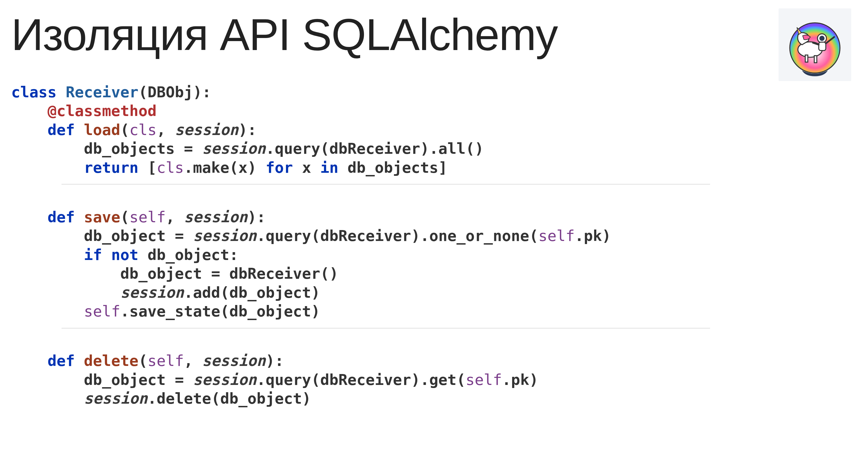  I want to click on code-line-12: def delete(self, session):, so click(148, 361).